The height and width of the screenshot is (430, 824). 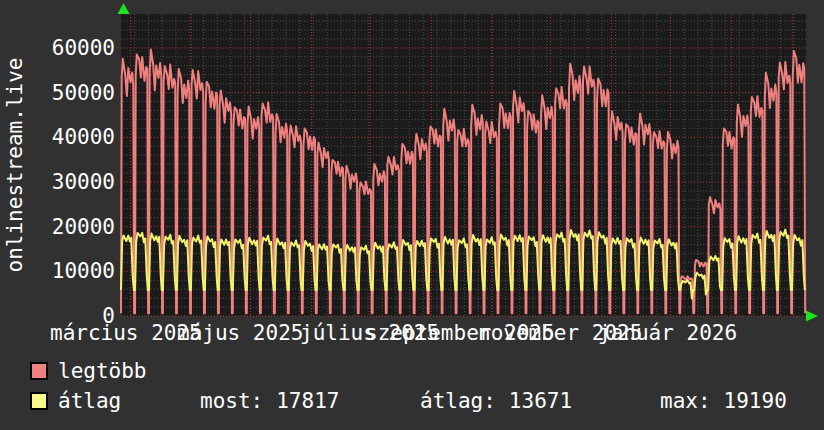 I want to click on stat-avg-value: 13671, so click(x=534, y=401).